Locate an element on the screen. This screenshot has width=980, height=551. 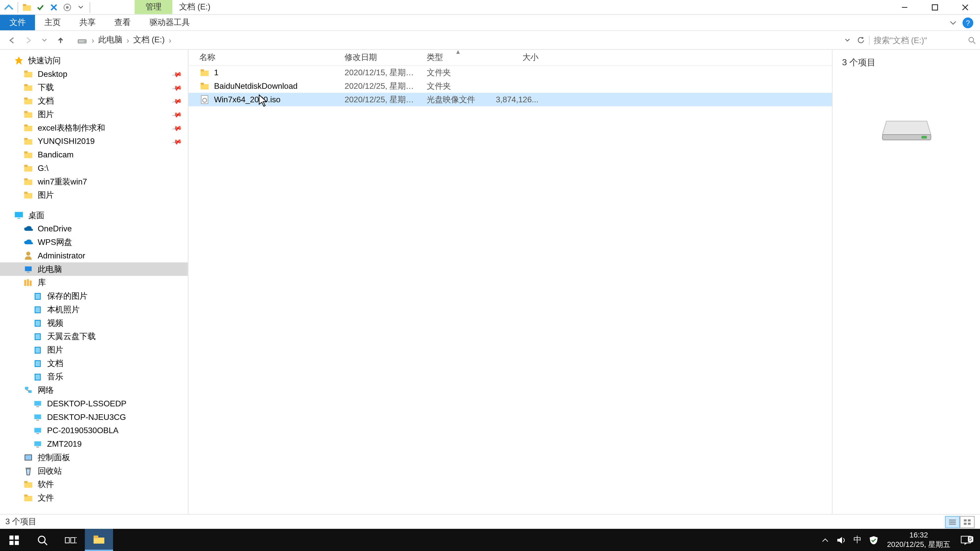
tree-desktop: 桌面 is located at coordinates (94, 215).